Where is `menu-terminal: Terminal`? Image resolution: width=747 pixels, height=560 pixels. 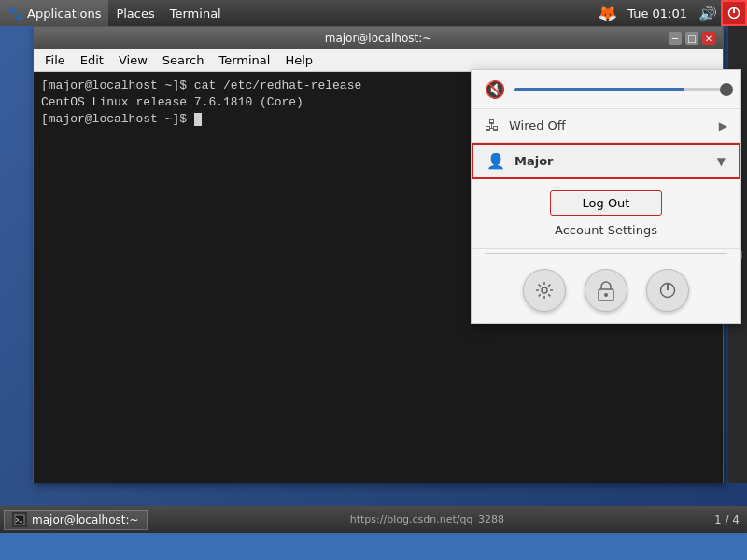
menu-terminal: Terminal is located at coordinates (245, 60).